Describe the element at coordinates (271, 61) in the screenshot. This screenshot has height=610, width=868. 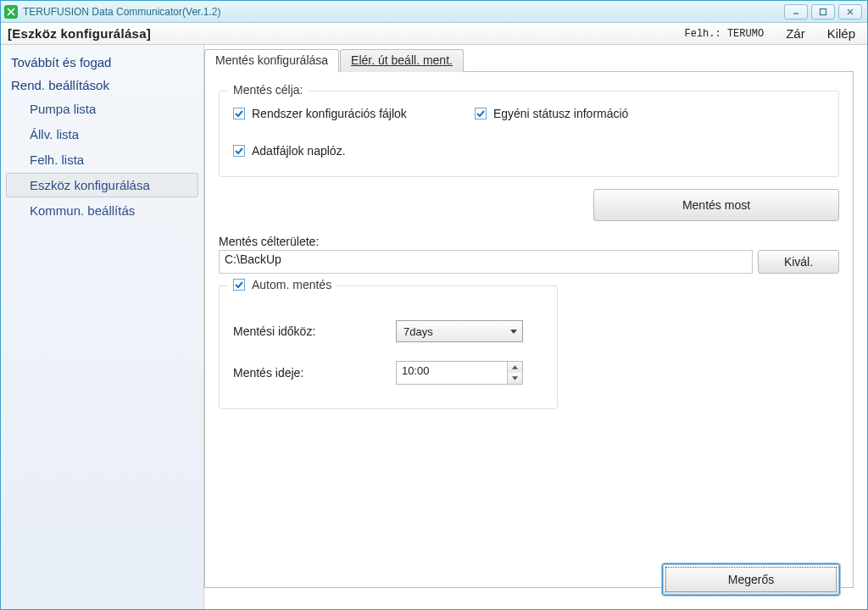
I see `tab-save-config: Mentés konfigurálása` at that location.